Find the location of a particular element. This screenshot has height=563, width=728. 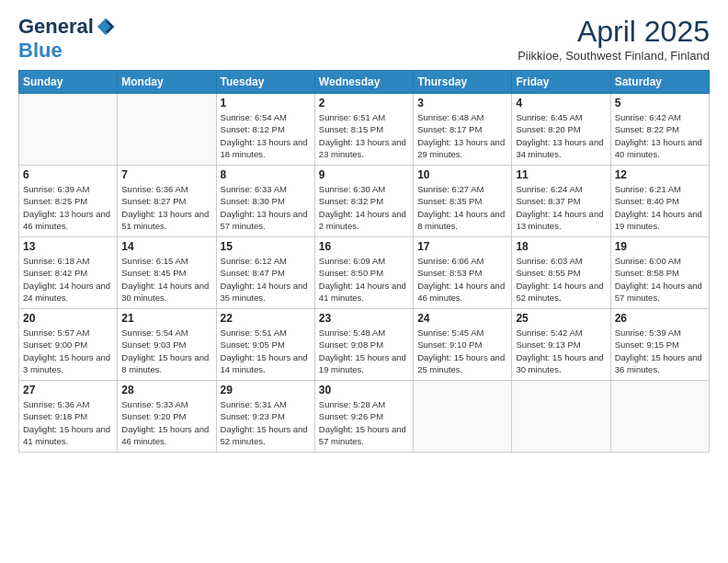

day-info: Sunrise: 6:48 AM Sunset: 8:17 PM Dayligh… is located at coordinates (462, 136).